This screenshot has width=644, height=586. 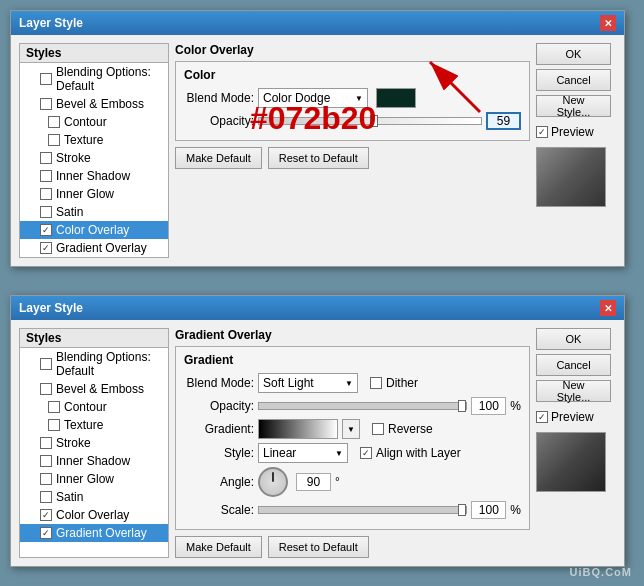 What do you see at coordinates (273, 482) in the screenshot?
I see `bottom-angle-dial` at bounding box center [273, 482].